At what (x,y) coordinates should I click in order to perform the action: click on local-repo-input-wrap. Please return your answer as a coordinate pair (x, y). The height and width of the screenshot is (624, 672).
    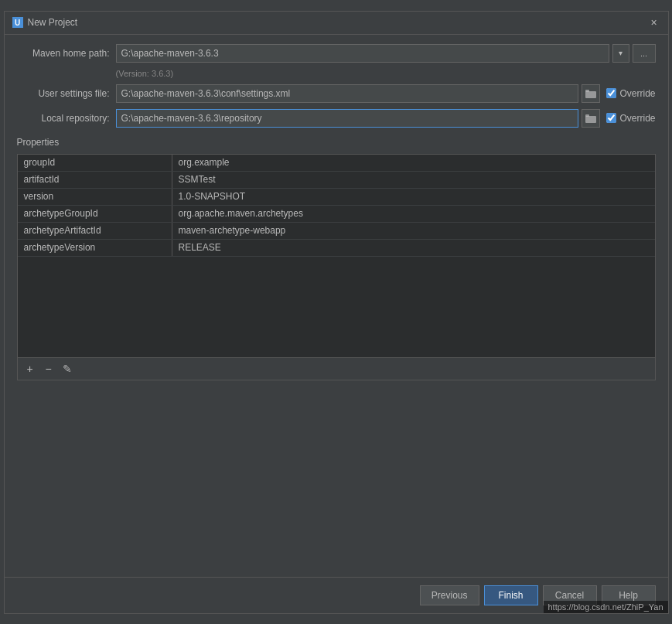
    Looking at the image, I should click on (359, 118).